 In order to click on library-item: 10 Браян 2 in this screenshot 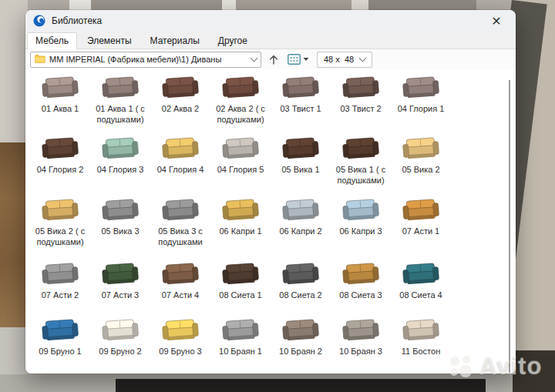, I will do `click(301, 343)`.